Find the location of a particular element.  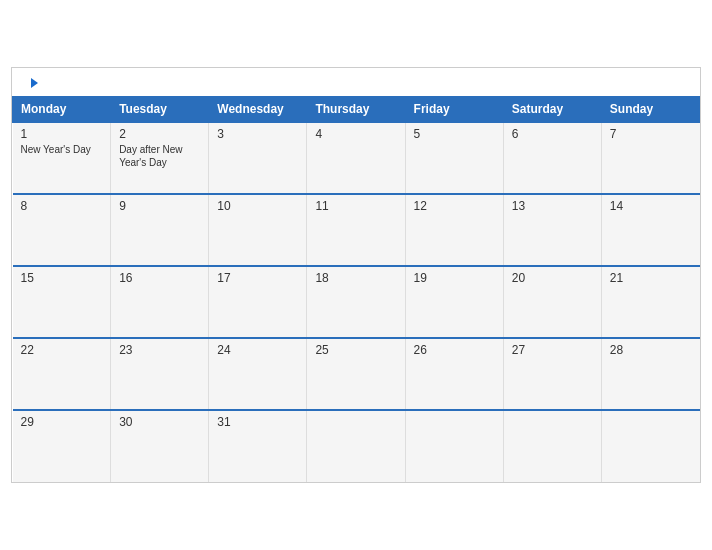

day-number: 17 is located at coordinates (258, 278).